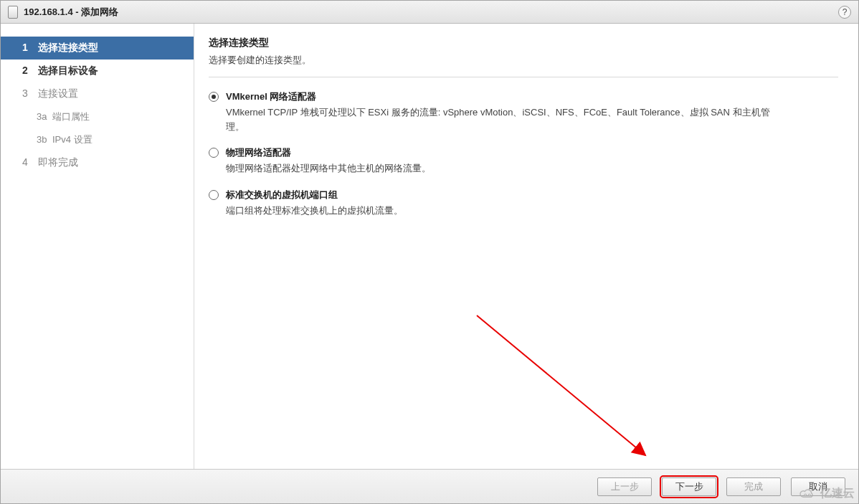  Describe the element at coordinates (837, 493) in the screenshot. I see `watermark-text: 亿速云` at that location.